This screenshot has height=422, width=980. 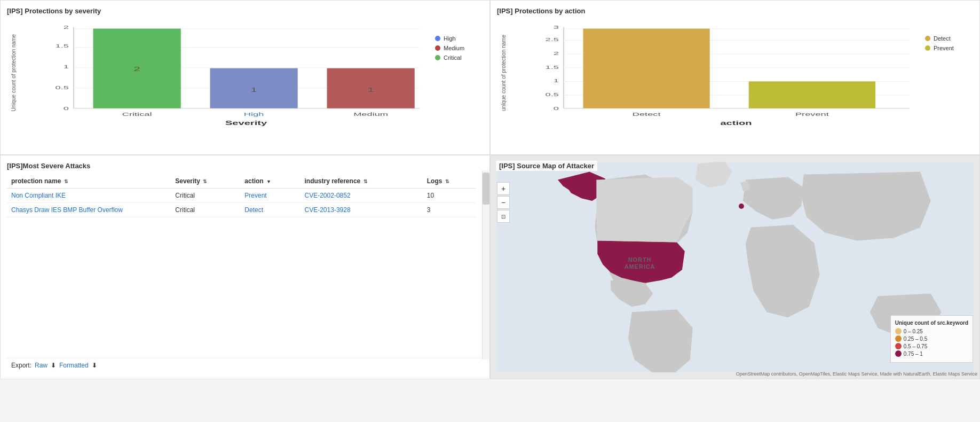 What do you see at coordinates (245, 166) in the screenshot?
I see `panel-title-attacks: [IPS]Most Severe Attacks` at bounding box center [245, 166].